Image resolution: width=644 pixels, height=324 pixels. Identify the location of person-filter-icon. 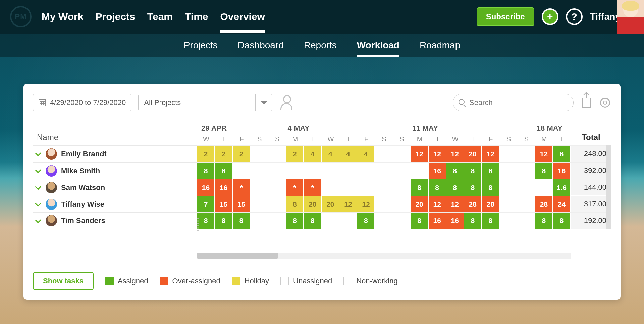
(286, 103).